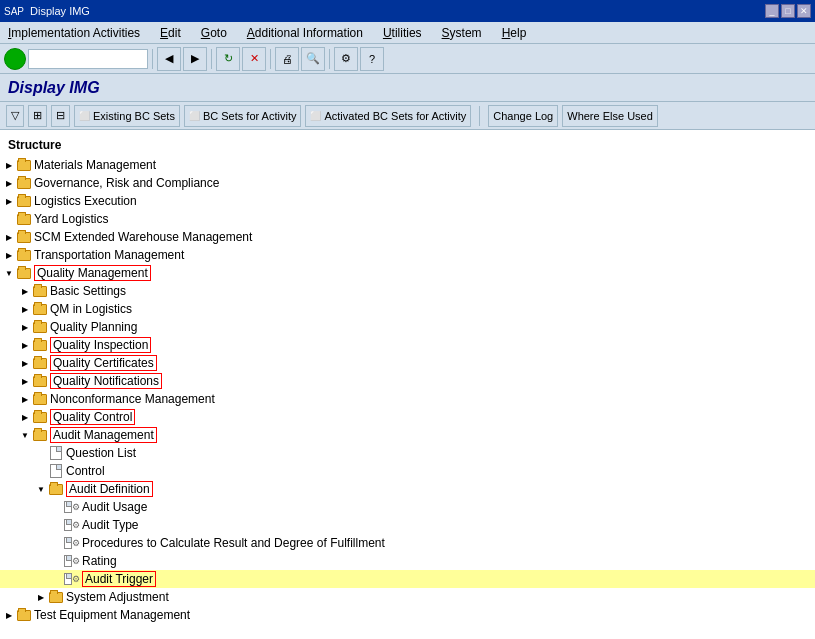 The width and height of the screenshot is (815, 639). Describe the element at coordinates (408, 615) in the screenshot. I see `tree-item-test-equipment: ▶Test Equipment Management` at that location.